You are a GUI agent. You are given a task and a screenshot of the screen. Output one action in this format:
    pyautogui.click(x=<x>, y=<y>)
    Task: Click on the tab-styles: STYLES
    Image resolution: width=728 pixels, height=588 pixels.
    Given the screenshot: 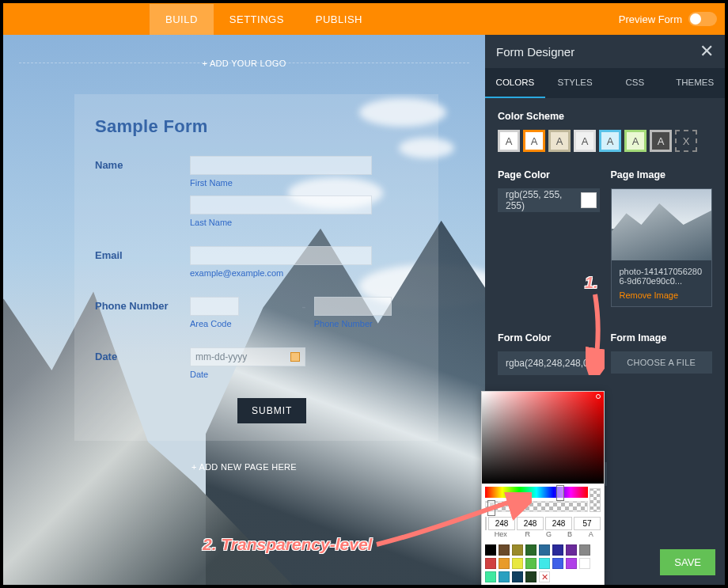 What is the action you would take?
    pyautogui.click(x=575, y=83)
    